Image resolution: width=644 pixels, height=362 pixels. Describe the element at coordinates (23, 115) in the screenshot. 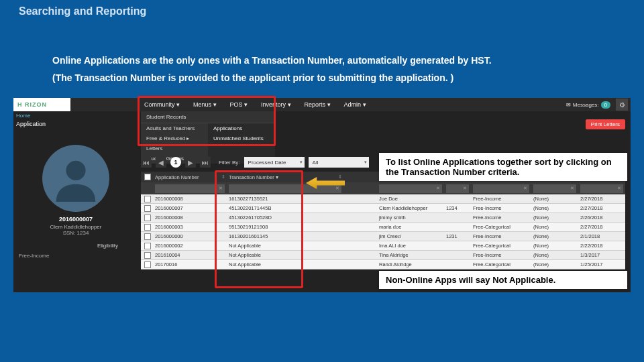

I see `breadcrumb-home: Home` at that location.